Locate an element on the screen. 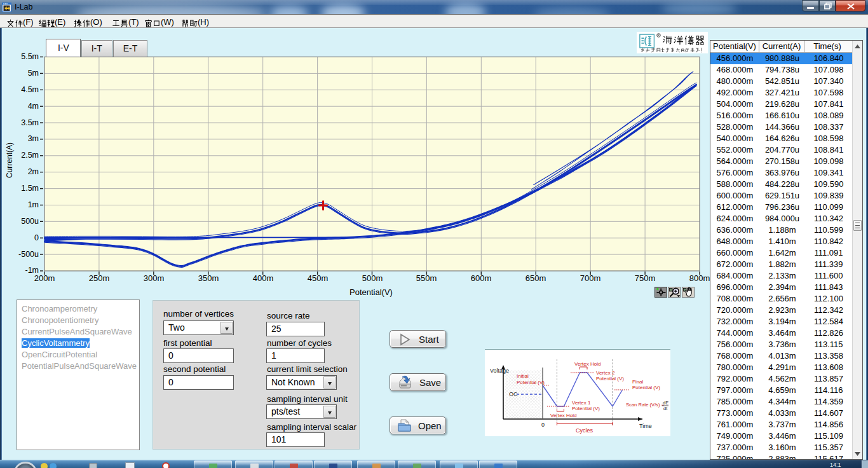 Image resolution: width=868 pixels, height=468 pixels. svg-text: Time is located at coordinates (646, 426).